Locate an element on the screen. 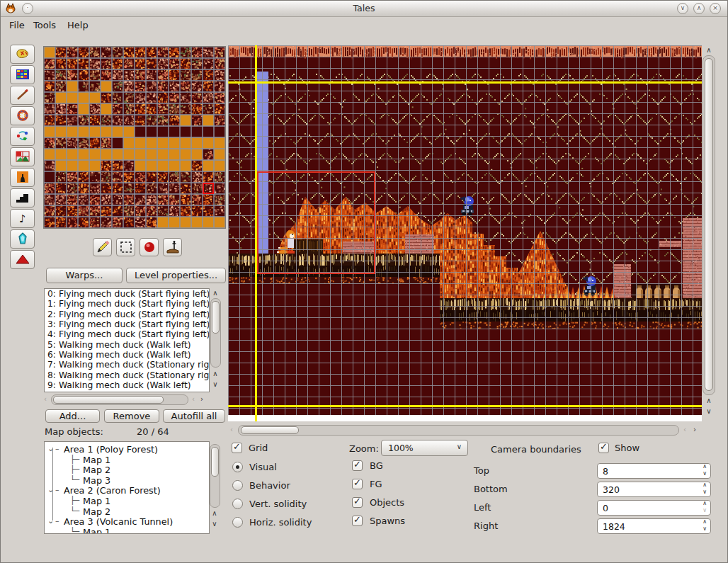 The height and width of the screenshot is (563, 728). warps-button: Warps... is located at coordinates (84, 275).